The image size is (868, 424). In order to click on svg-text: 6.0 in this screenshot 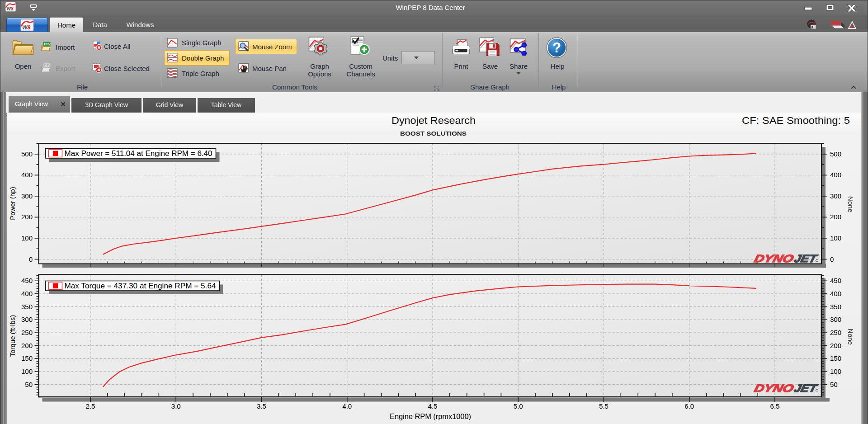, I will do `click(689, 406)`.